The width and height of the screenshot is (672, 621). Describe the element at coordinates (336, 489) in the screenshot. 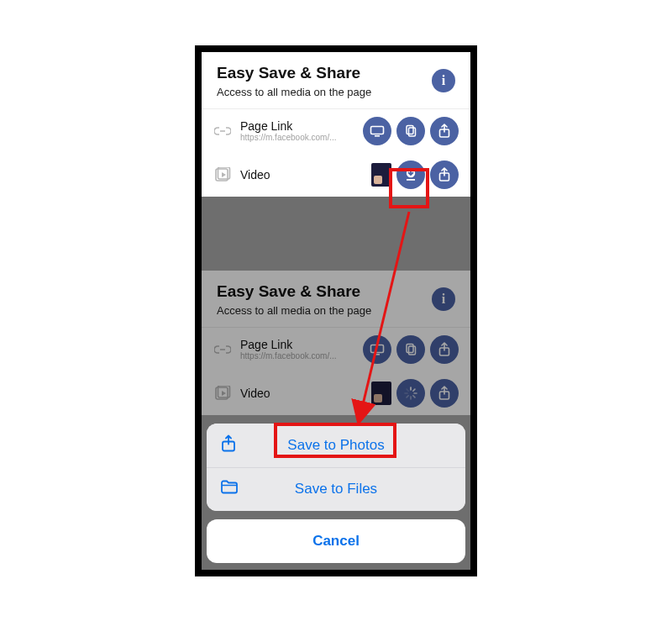

I see `save-to-files-button: Save to Files` at that location.